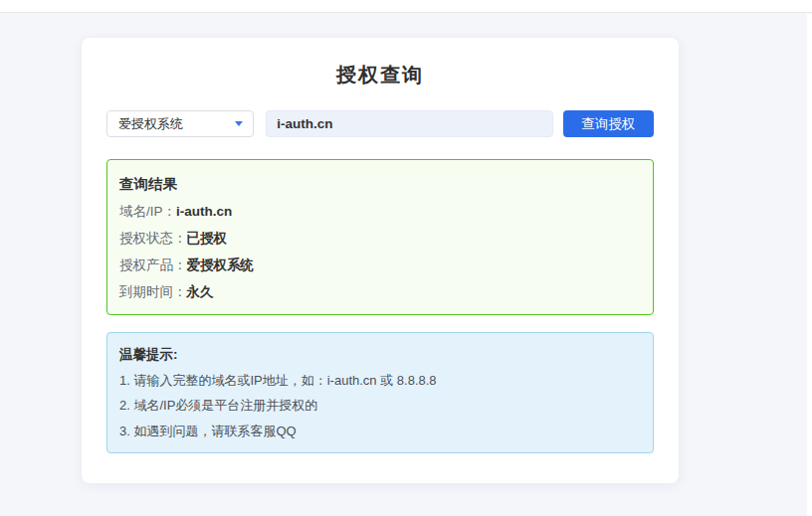 The height and width of the screenshot is (516, 812). I want to click on tip-item-2: 2. 域名/IP必须是平台注册并授权的, so click(379, 406).